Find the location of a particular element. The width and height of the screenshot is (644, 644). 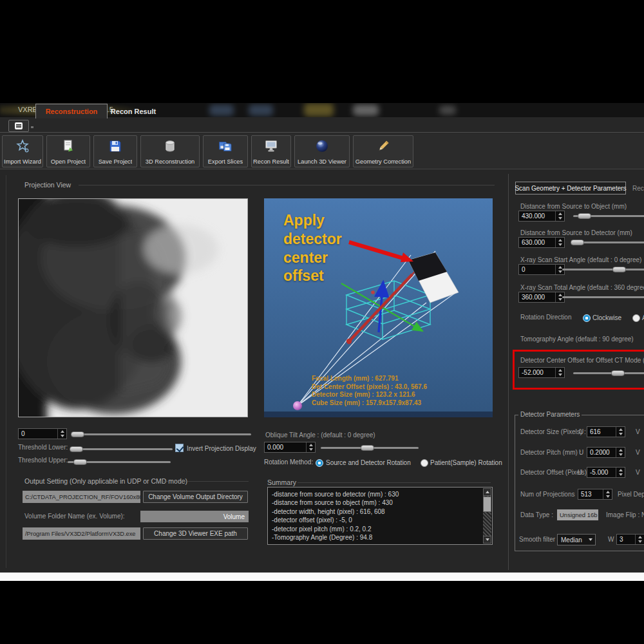

tab-recon-params: Recon is located at coordinates (636, 188).